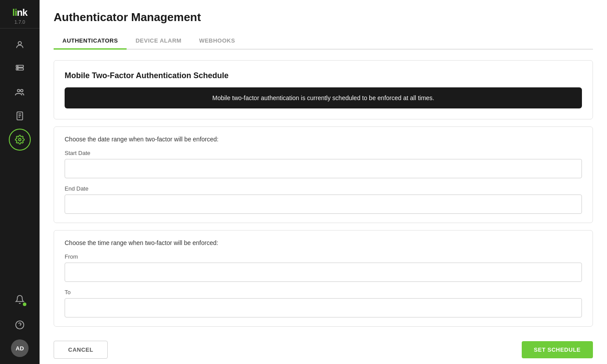  What do you see at coordinates (20, 45) in the screenshot?
I see `user-icon` at bounding box center [20, 45].